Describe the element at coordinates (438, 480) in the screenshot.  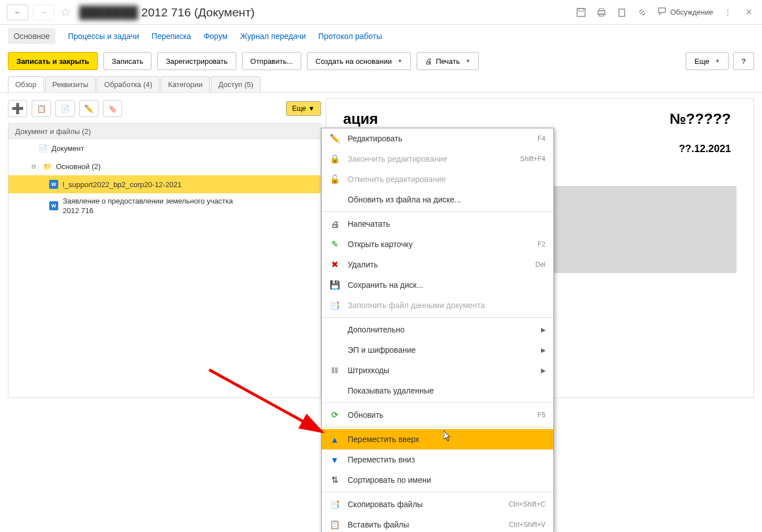
I see `menu-sort-by-name: ⇅Сортировать по имени` at that location.